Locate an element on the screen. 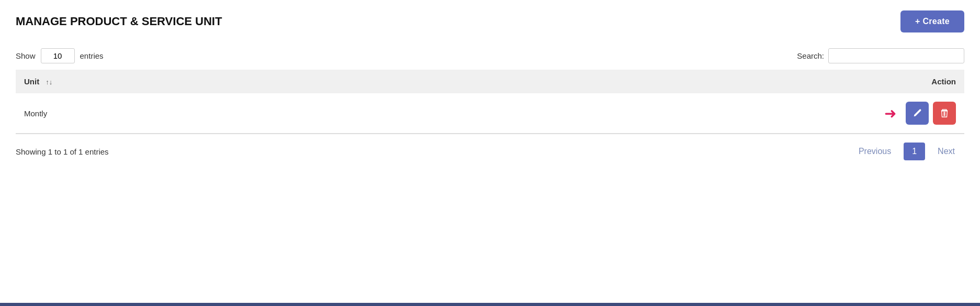  table-footer: Showing 1 to 1 of 1 entries Previous 1 N… is located at coordinates (490, 150).